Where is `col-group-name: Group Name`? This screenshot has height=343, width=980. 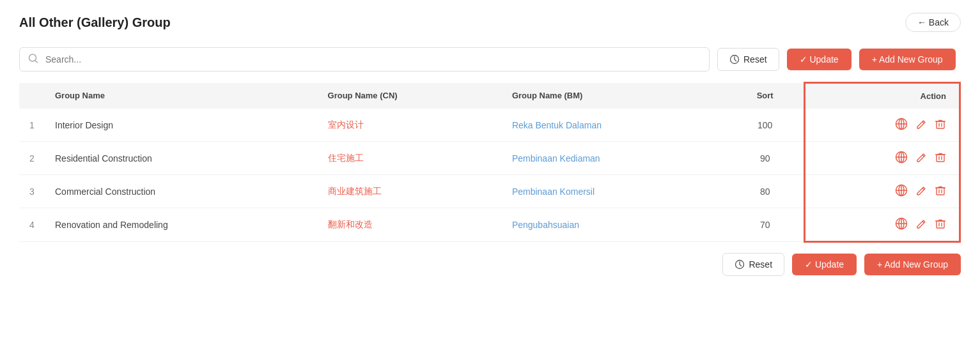
col-group-name: Group Name is located at coordinates (182, 96).